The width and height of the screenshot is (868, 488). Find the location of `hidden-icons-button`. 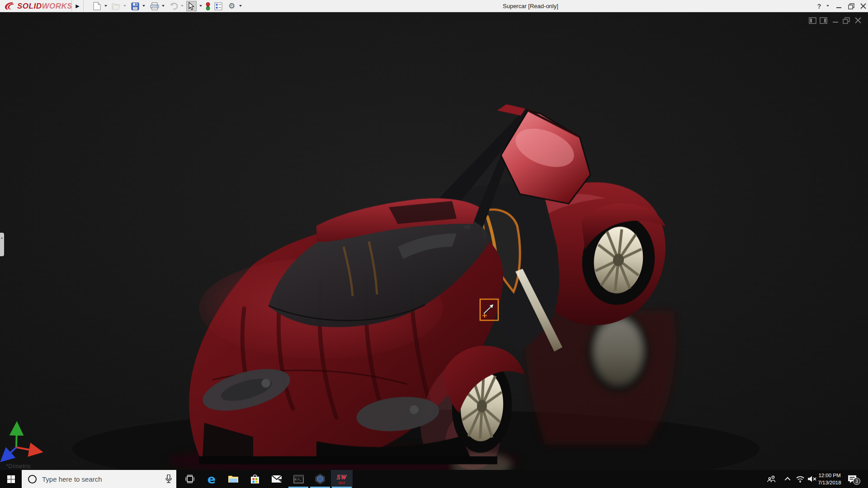

hidden-icons-button is located at coordinates (788, 479).